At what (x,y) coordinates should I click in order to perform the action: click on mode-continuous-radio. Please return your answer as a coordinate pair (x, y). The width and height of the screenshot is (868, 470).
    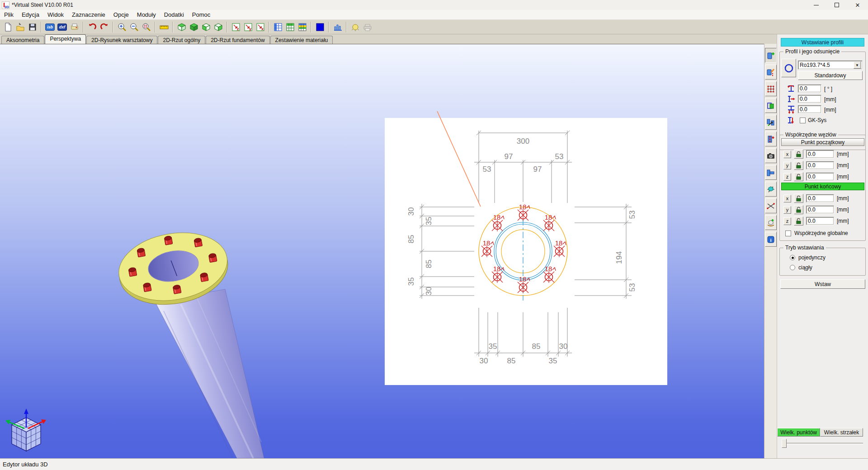
    Looking at the image, I should click on (793, 268).